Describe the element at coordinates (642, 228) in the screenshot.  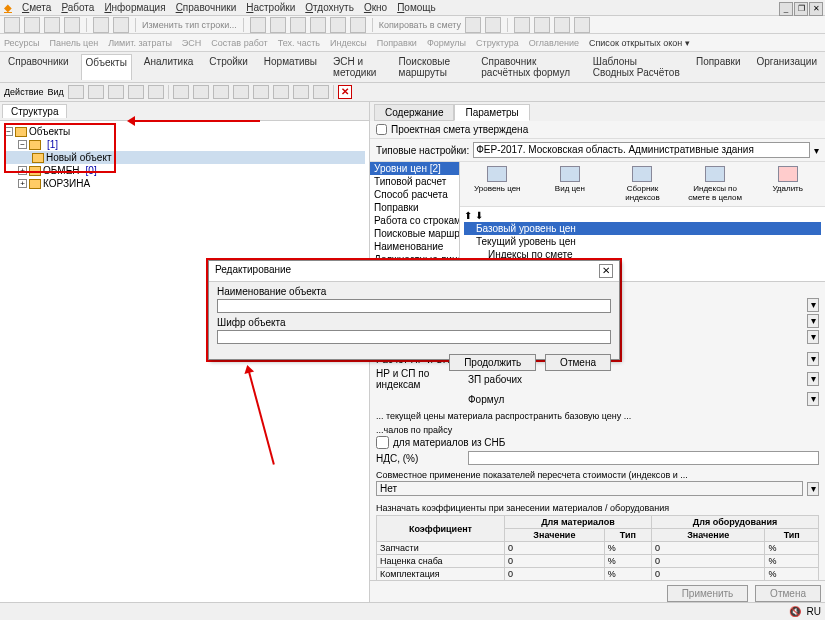
I see `level-base: Базовый уровень цен` at that location.